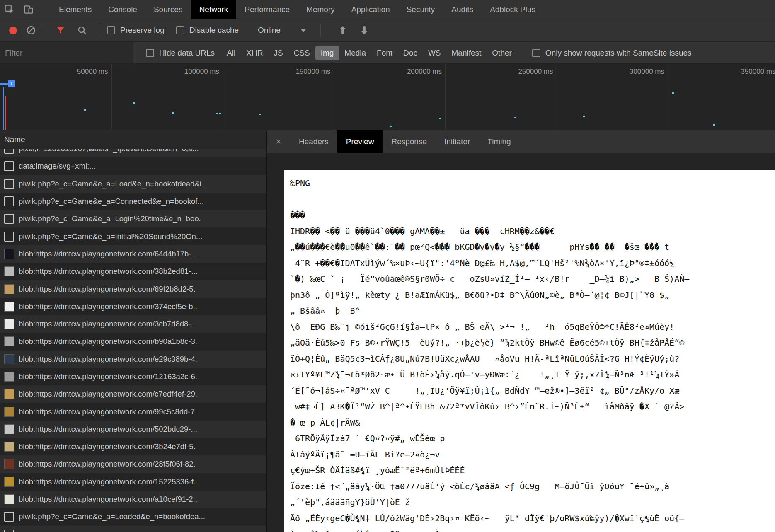  I want to click on request-row: piwik.php?e_c=Game&e_a=Loaded&e_n=bookof…, so click(133, 517).